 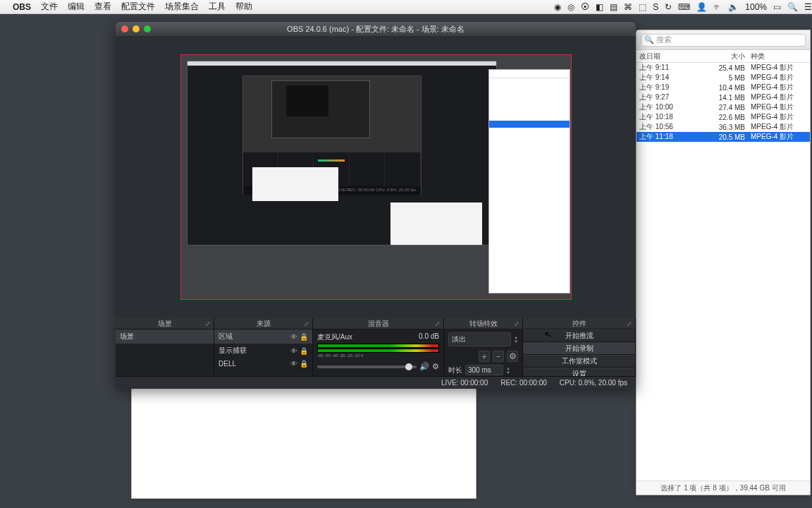 I want to click on finder-row: 上午 10:1822.6 MBMPEG-4 影片, so click(x=723, y=117).